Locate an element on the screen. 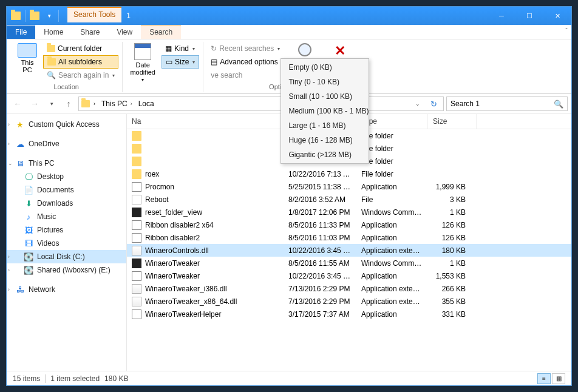 The height and width of the screenshot is (392, 578). qat-new-folder is located at coordinates (35, 16).